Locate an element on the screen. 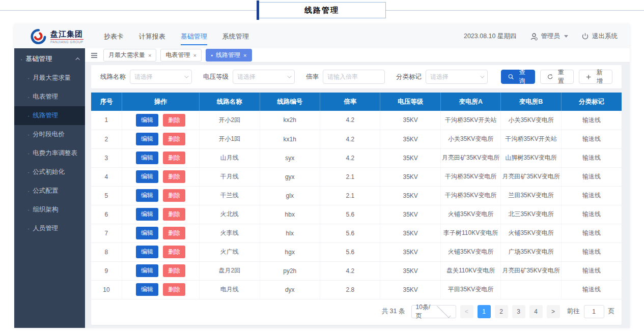  tab-0: 月最大需求量× is located at coordinates (130, 55).